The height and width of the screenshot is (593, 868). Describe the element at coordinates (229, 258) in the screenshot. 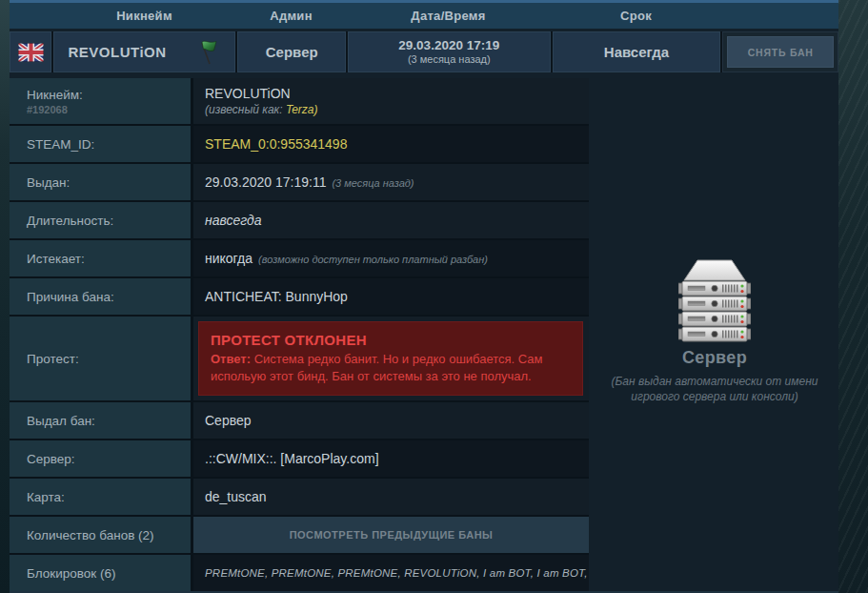

I see `expires-text: никогда` at that location.